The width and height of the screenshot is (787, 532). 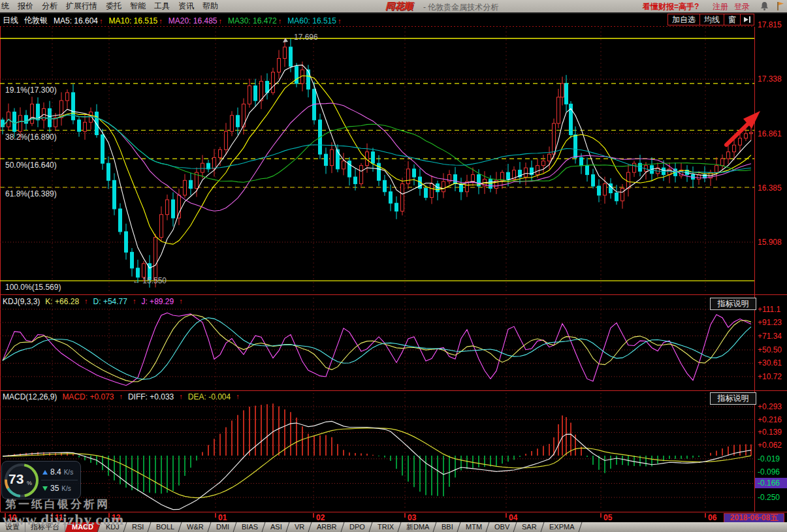 I want to click on upload-speed-row: 8.4 K/s, so click(x=61, y=472).